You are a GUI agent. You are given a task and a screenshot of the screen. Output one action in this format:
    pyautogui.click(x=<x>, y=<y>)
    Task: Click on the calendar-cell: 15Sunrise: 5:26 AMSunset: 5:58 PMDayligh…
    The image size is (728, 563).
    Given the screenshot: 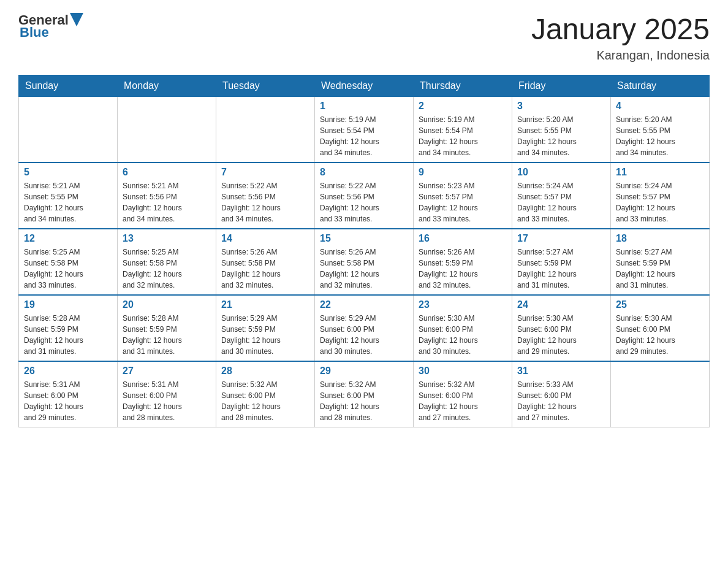 What is the action you would take?
    pyautogui.click(x=364, y=262)
    